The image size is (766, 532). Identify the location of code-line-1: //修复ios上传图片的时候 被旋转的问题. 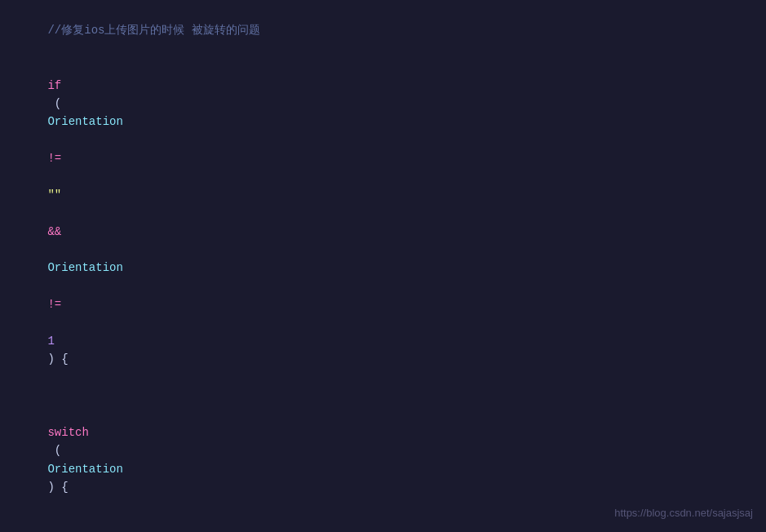
(383, 31).